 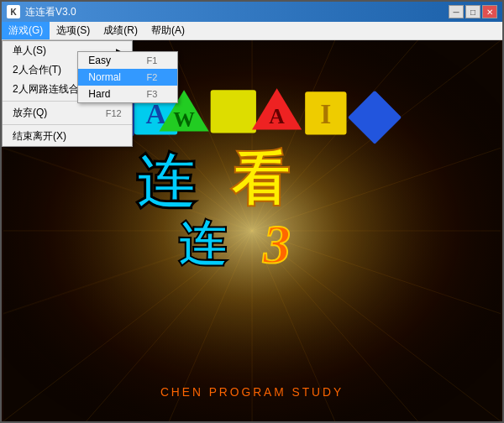 What do you see at coordinates (252, 31) in the screenshot?
I see `menu-bar: 游戏(G) 选项(S) 成绩(R) 帮助(A) 单人(S) Easy F1` at bounding box center [252, 31].